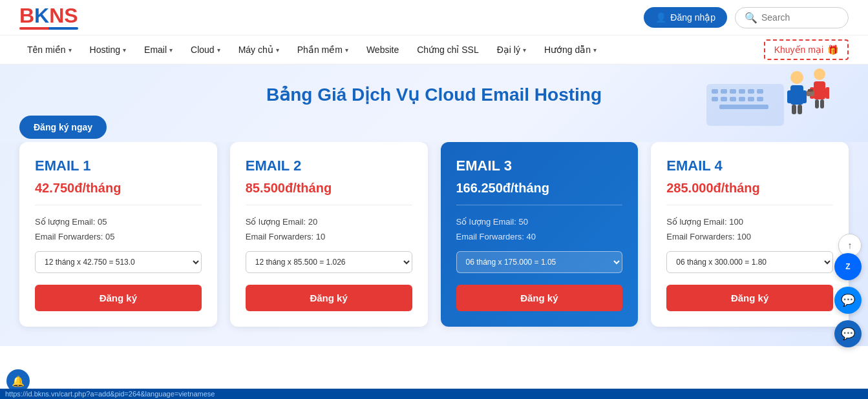 The height and width of the screenshot is (399, 868). Describe the element at coordinates (448, 50) in the screenshot. I see `nav-label-ssl: Chứng chỉ SSL` at that location.